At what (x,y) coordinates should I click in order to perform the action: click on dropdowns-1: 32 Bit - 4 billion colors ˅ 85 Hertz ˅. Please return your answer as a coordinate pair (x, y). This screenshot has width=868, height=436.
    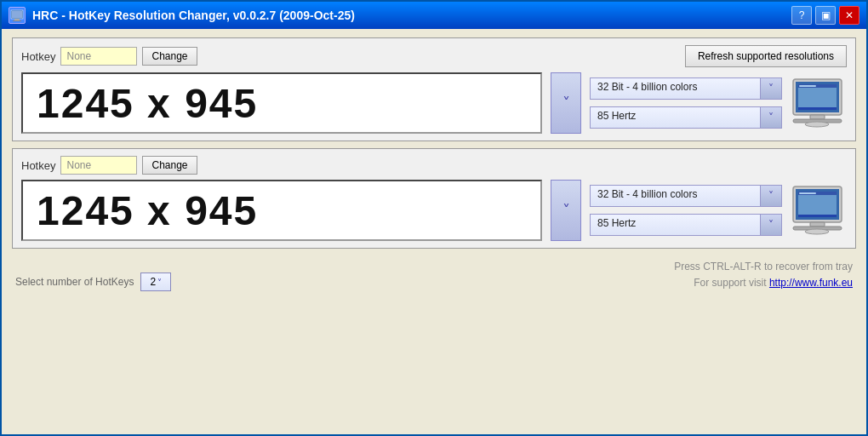
    Looking at the image, I should click on (686, 103).